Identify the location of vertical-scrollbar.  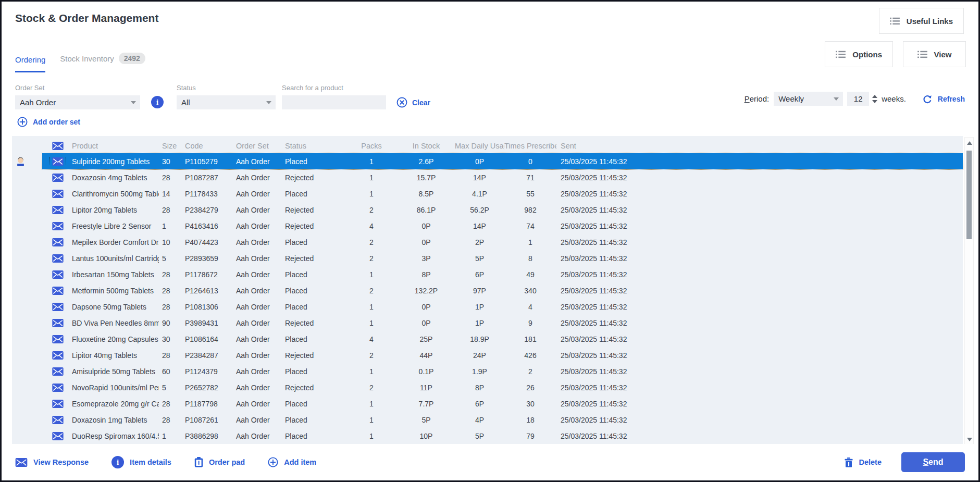
(969, 291).